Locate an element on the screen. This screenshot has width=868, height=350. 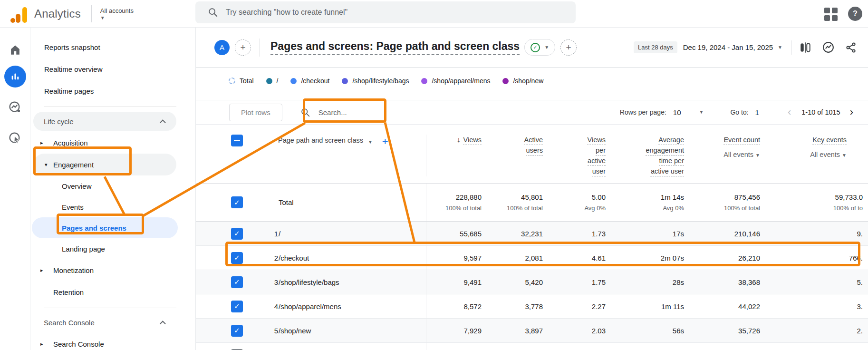
date-range: Dec 19, 2024 - Jan 15, 2025 is located at coordinates (728, 48).